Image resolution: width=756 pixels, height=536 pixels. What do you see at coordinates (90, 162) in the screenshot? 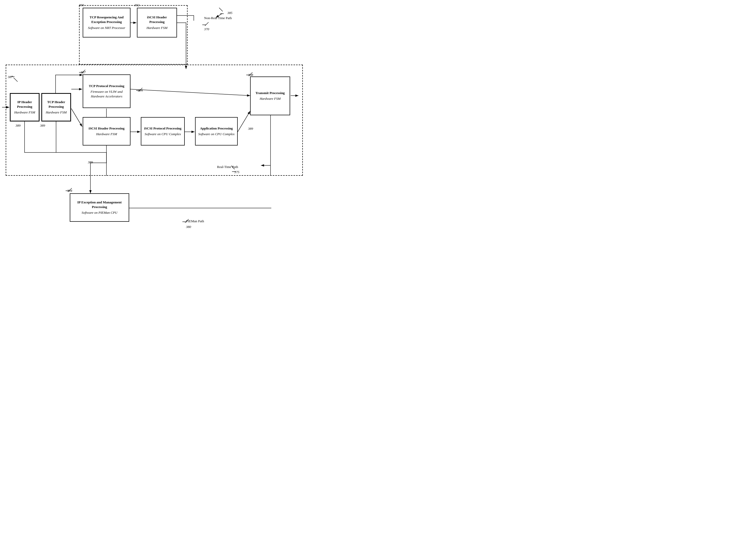
I see `num-389c-label: 389` at bounding box center [90, 162].